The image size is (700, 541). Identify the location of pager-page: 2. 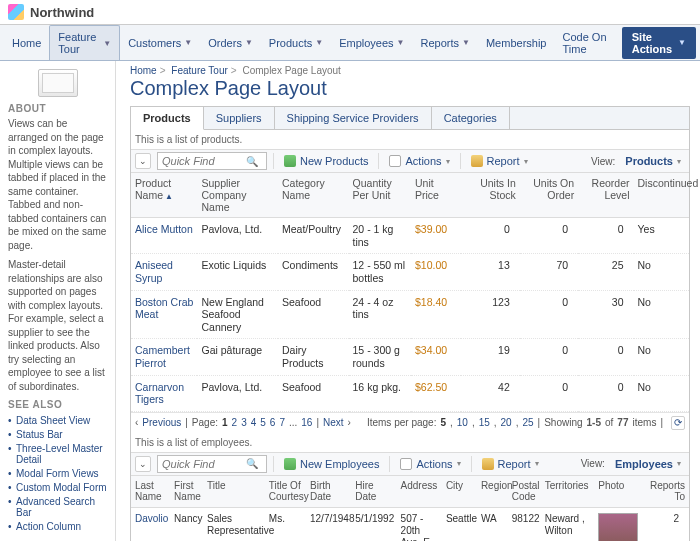
(235, 422).